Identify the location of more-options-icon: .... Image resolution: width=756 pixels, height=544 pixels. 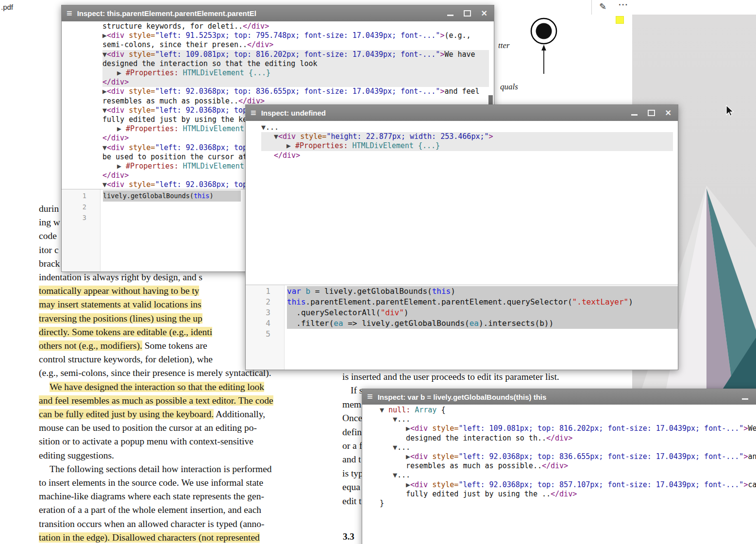
(623, 4).